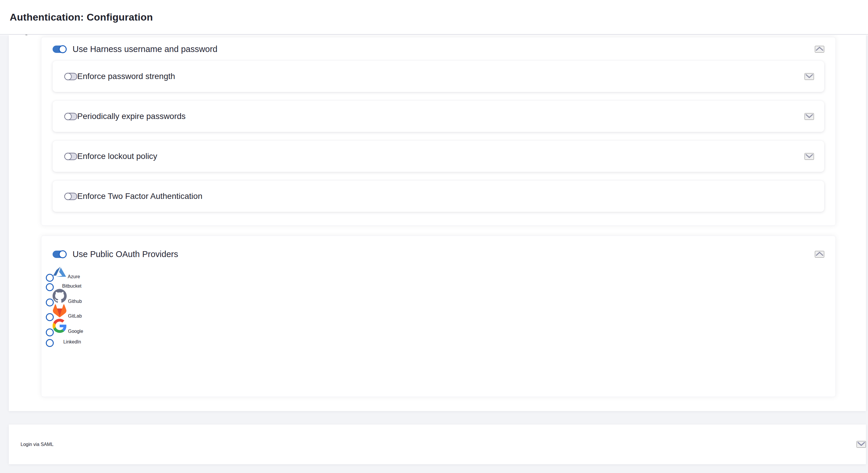  Describe the element at coordinates (75, 301) in the screenshot. I see `provider-label: Github` at that location.